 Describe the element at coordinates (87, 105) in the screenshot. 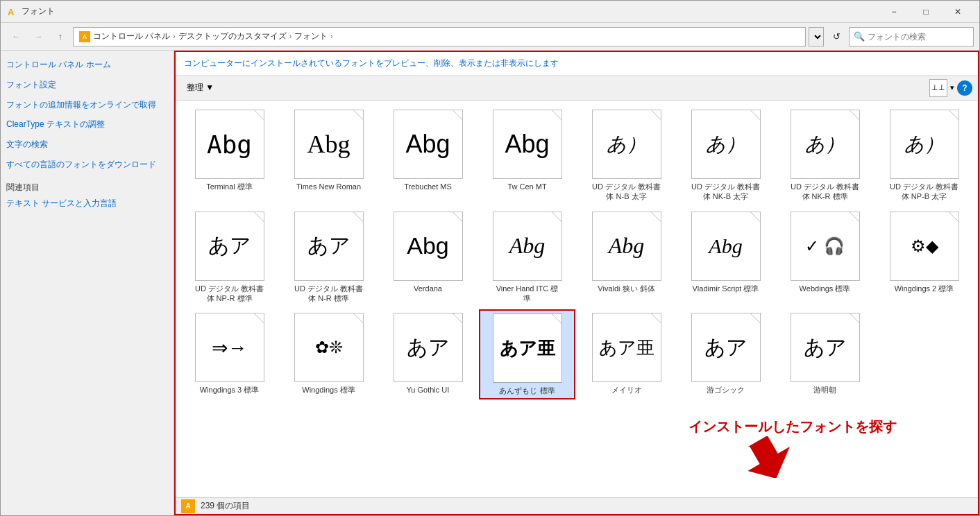

I see `sidebar-item-download: フォントの追加情報をオンラインで取得` at that location.